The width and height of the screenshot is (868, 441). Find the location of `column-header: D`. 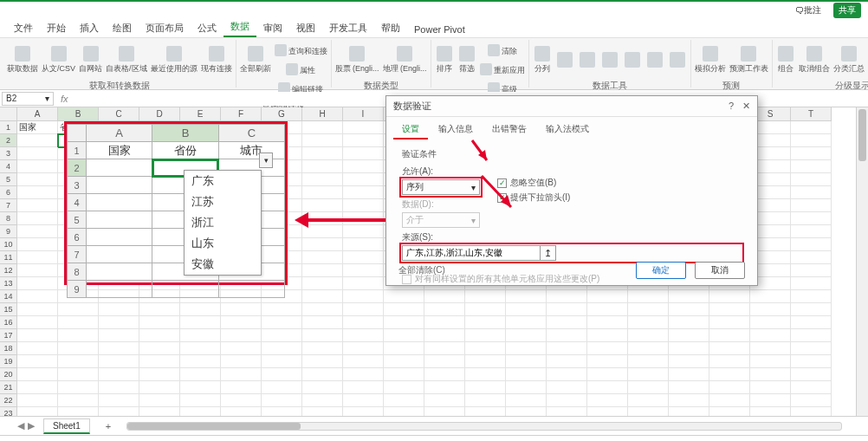

column-header: D is located at coordinates (159, 114).